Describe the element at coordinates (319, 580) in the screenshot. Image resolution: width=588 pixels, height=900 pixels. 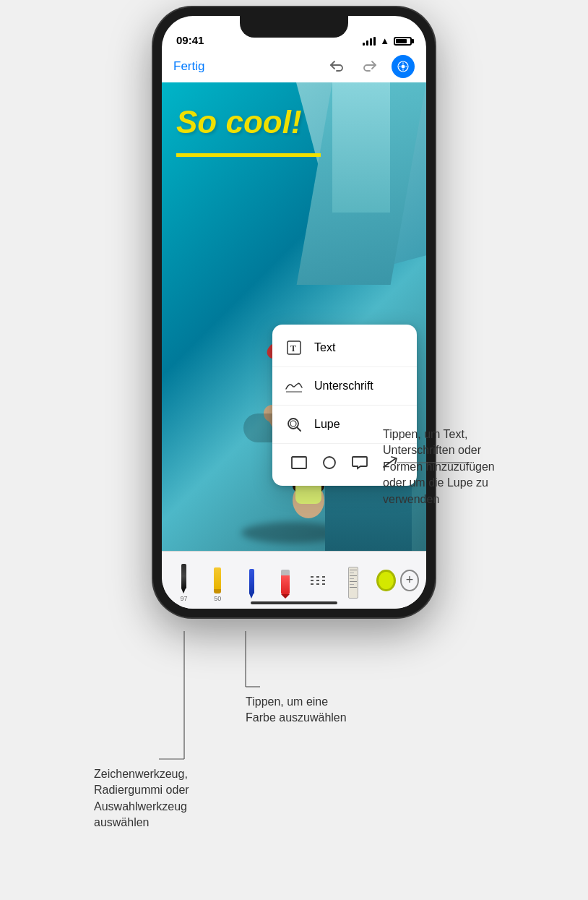
I see `lasso-tool-button` at that location.